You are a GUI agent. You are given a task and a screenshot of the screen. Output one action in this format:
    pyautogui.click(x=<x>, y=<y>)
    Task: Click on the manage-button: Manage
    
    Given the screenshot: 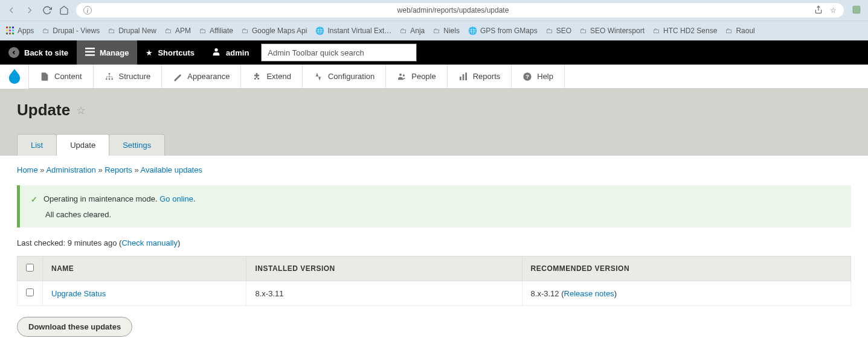 What is the action you would take?
    pyautogui.click(x=107, y=53)
    